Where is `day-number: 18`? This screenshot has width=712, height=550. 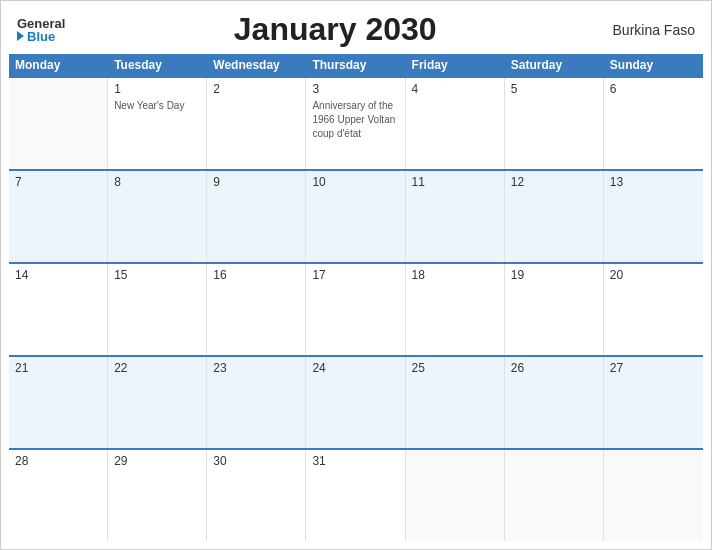 day-number: 18 is located at coordinates (455, 275).